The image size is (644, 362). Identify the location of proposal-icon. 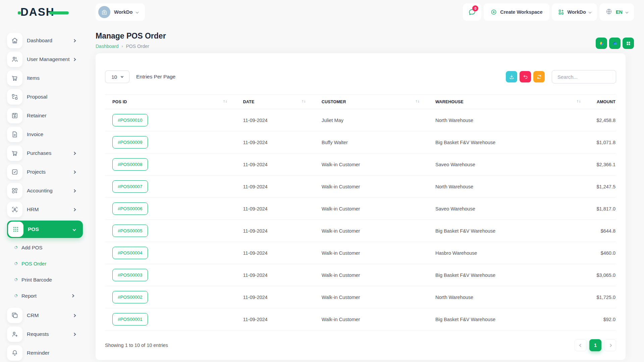
(15, 97).